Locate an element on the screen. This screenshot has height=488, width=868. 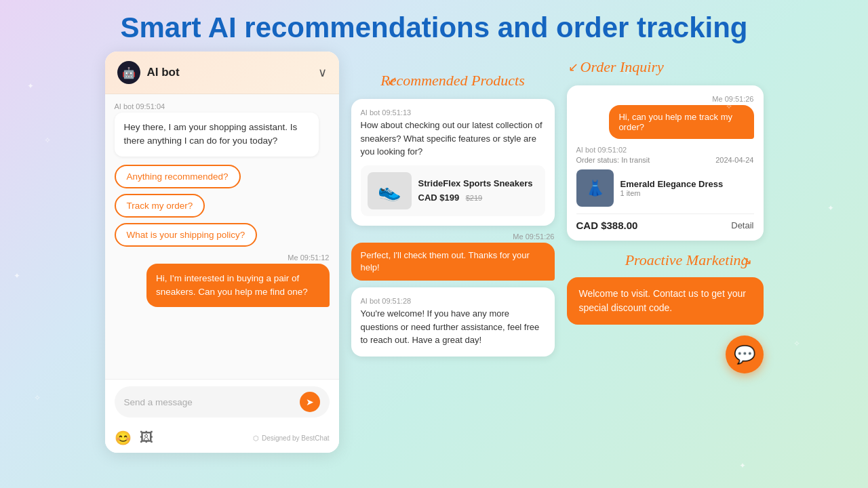
product-bot-text: How about checking out our latest collec… is located at coordinates (453, 138).